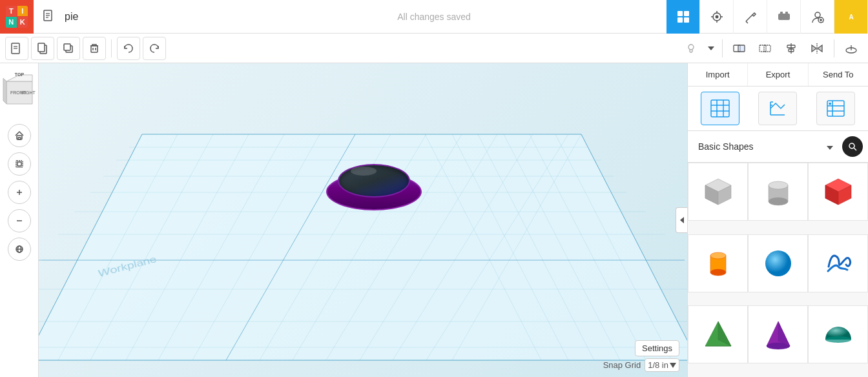 The height and width of the screenshot is (377, 868). What do you see at coordinates (778, 108) in the screenshot?
I see `measure-view-btn` at bounding box center [778, 108].